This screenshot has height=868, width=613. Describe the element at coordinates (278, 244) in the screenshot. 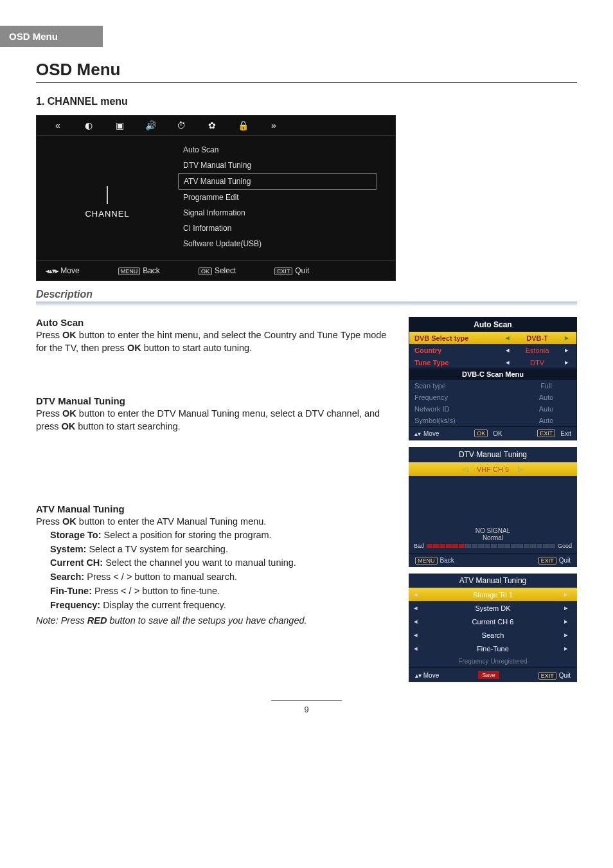

I see `menu-item: Software Update(USB)` at that location.